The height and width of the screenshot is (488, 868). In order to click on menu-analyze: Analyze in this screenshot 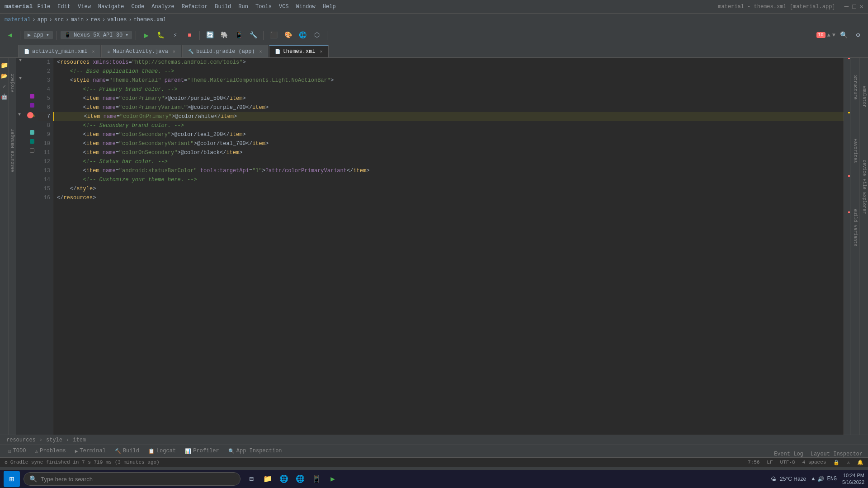, I will do `click(163, 7)`.